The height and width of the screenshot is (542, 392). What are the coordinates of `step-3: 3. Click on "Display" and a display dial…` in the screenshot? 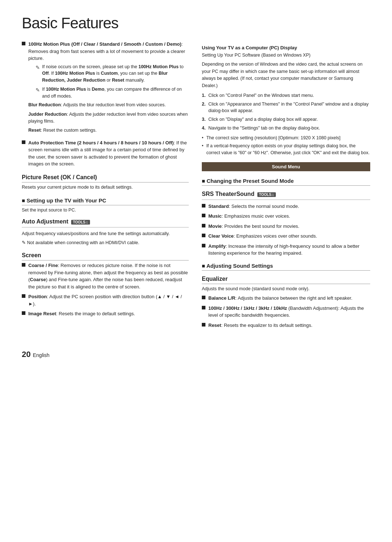 It's located at (286, 120).